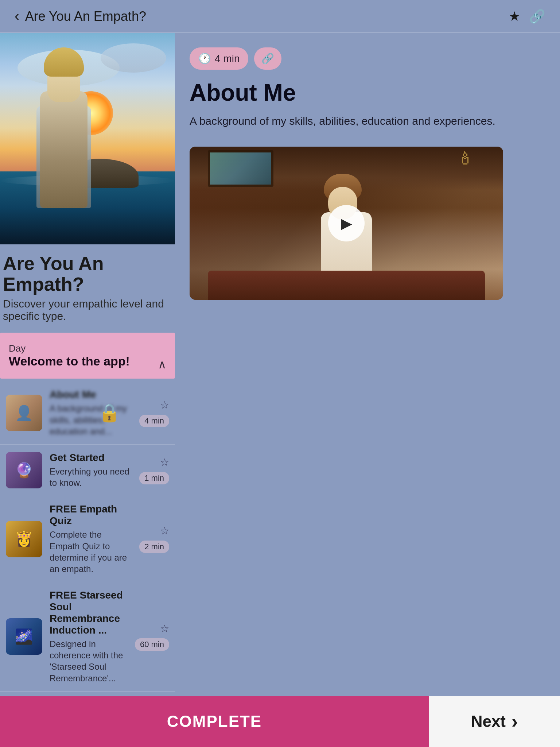  Describe the element at coordinates (154, 547) in the screenshot. I see `duration-badge: 2 min` at that location.